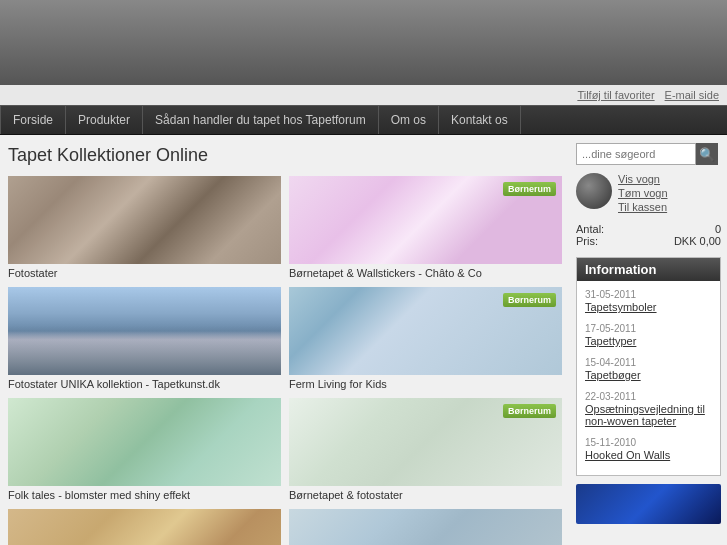 The width and height of the screenshot is (727, 545). Describe the element at coordinates (144, 384) in the screenshot. I see `item-label: Fotostater UNIKA kollektion - Tapetkunst…` at that location.